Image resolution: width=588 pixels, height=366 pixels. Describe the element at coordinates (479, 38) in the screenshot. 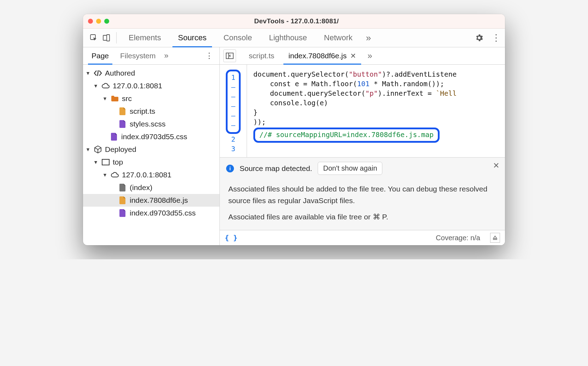

I see `settings-icon` at that location.